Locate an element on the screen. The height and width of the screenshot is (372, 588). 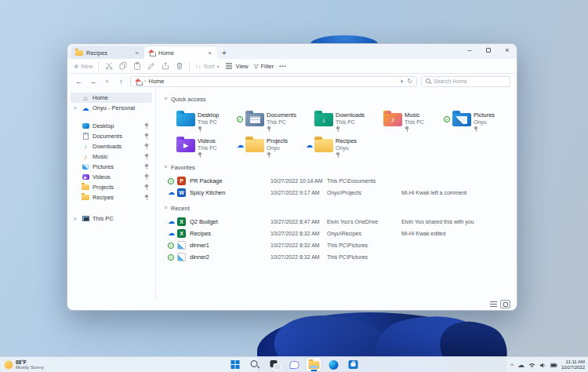
file-row-q2-budget: ☁ X Q2 Budget 10/27/2022 8:47 AM Elvin Y… is located at coordinates (339, 221).